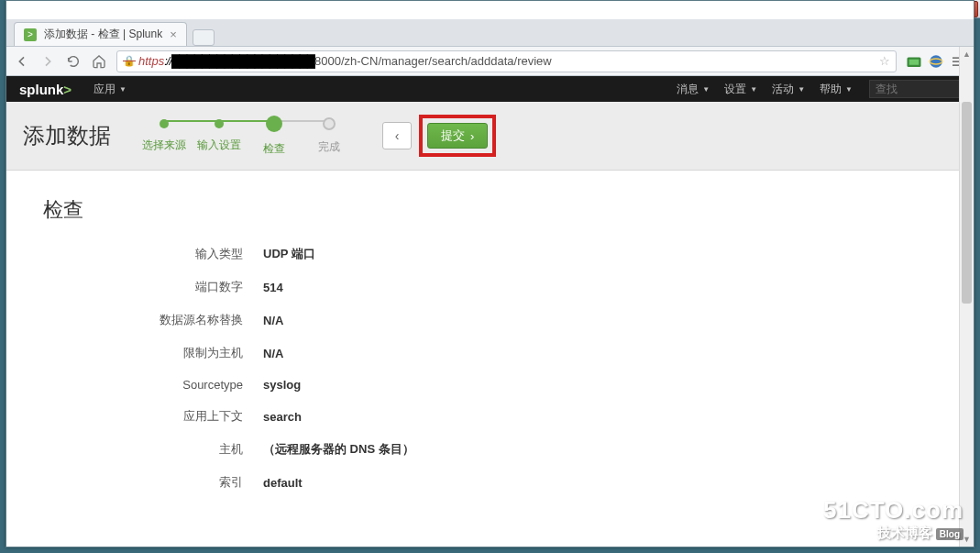 The width and height of the screenshot is (980, 553). I want to click on chevron-right-icon: ›, so click(472, 136).